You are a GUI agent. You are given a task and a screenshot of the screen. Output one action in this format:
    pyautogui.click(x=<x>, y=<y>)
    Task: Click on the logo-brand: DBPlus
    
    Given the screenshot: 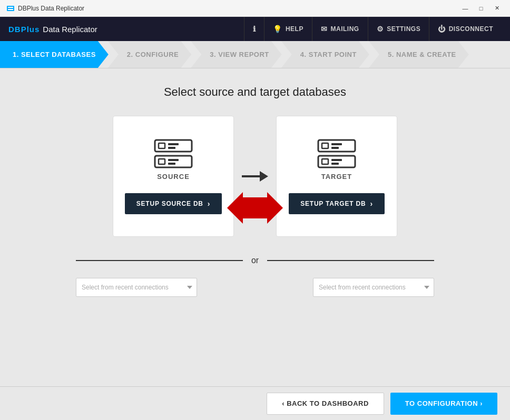 What is the action you would take?
    pyautogui.click(x=24, y=29)
    